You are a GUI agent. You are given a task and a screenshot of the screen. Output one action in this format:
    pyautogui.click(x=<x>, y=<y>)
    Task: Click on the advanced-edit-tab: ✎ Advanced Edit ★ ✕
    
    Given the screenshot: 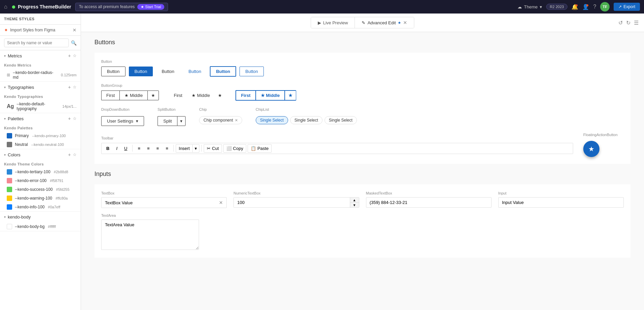 What is the action you would take?
    pyautogui.click(x=385, y=23)
    